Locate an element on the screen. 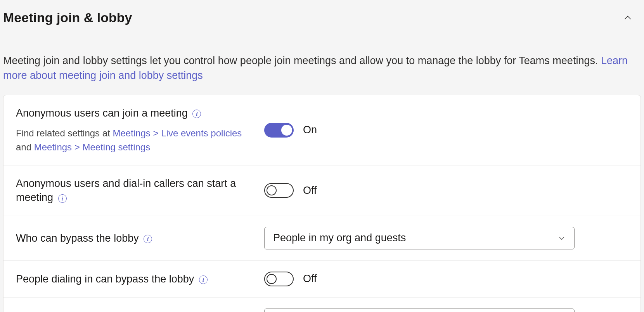  bypass-lobby-label: Who can bypass the lobby is located at coordinates (79, 238).